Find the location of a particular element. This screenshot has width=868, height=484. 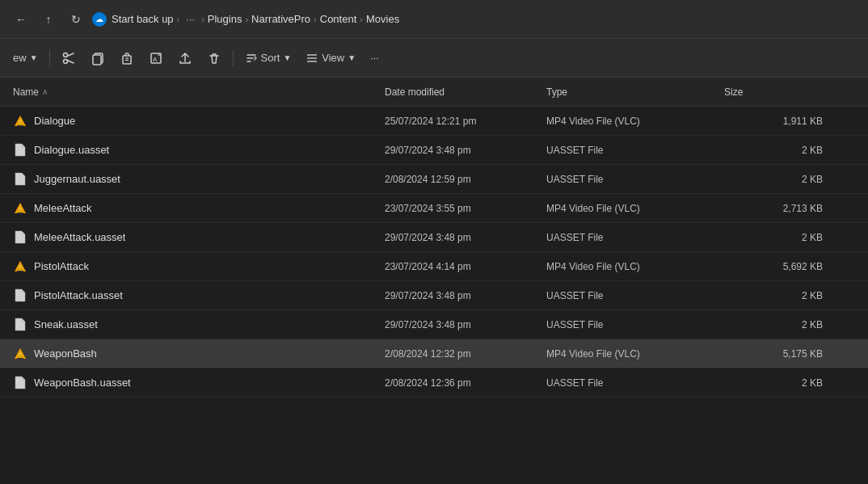

table-row: WeaponBash.uasset2/08/2024 12:36 pmUASSE… is located at coordinates (434, 383).